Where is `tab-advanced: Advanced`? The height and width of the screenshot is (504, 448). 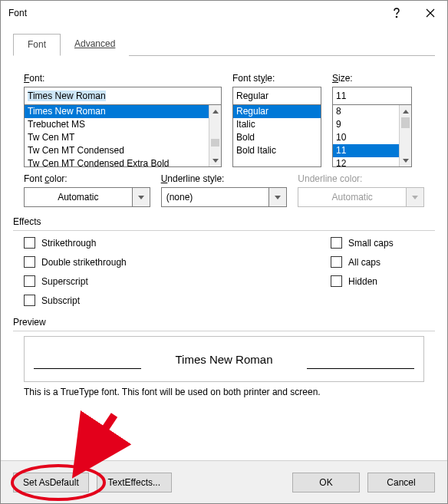
tab-advanced: Advanced is located at coordinates (95, 44).